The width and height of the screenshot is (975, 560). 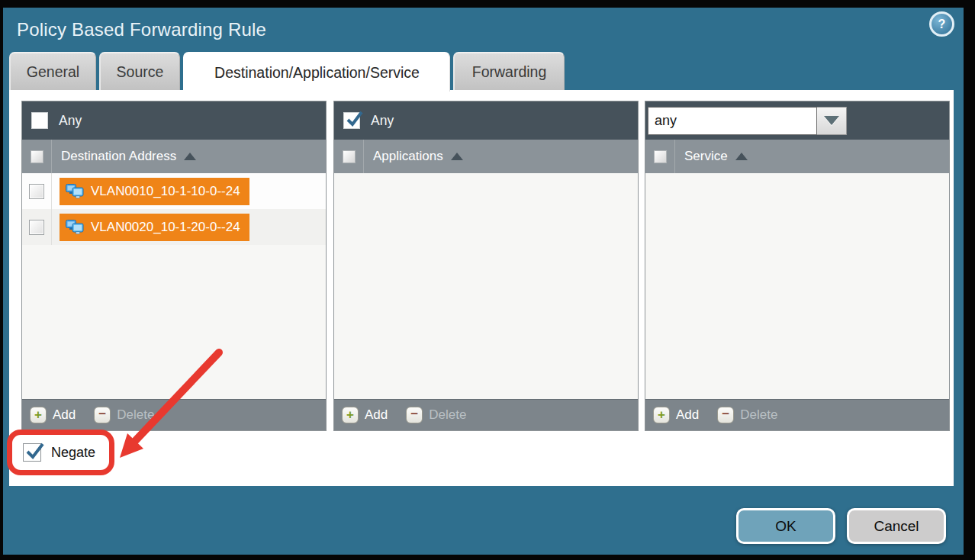 I want to click on table-row: VLAN0010_10-1-10-0--24, so click(x=174, y=191).